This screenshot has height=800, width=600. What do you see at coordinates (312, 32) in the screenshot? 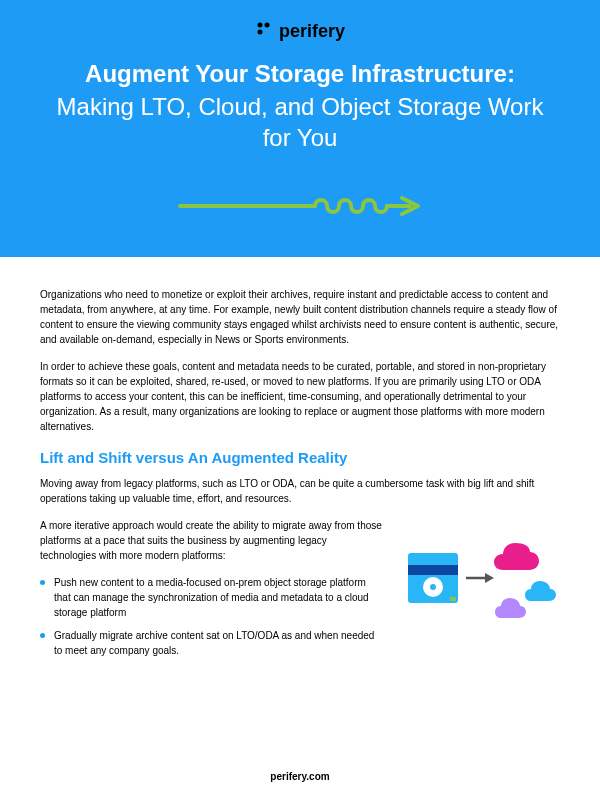
I see `brand-name: perifery` at bounding box center [312, 32].